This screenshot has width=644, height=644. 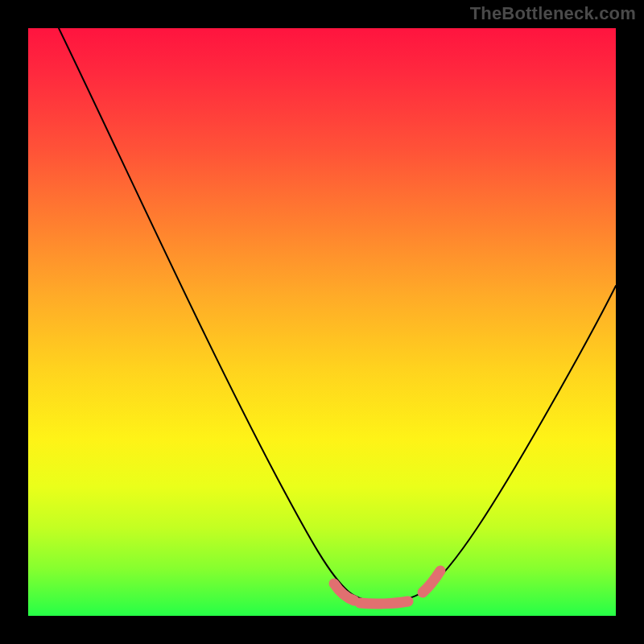 I want to click on watermark-text: TheBottleneck.com, so click(x=553, y=14).